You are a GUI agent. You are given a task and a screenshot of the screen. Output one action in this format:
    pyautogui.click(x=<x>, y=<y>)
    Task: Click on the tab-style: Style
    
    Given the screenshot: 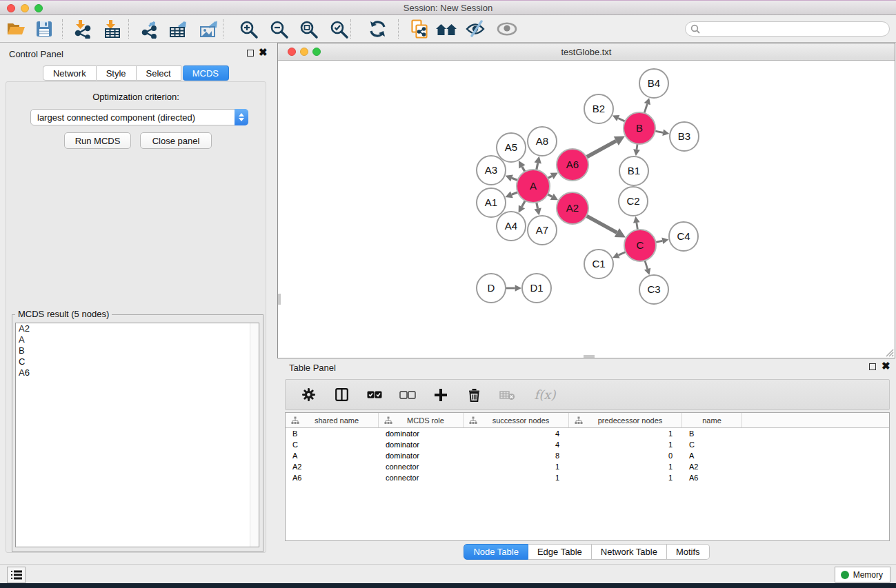 What is the action you would take?
    pyautogui.click(x=117, y=73)
    